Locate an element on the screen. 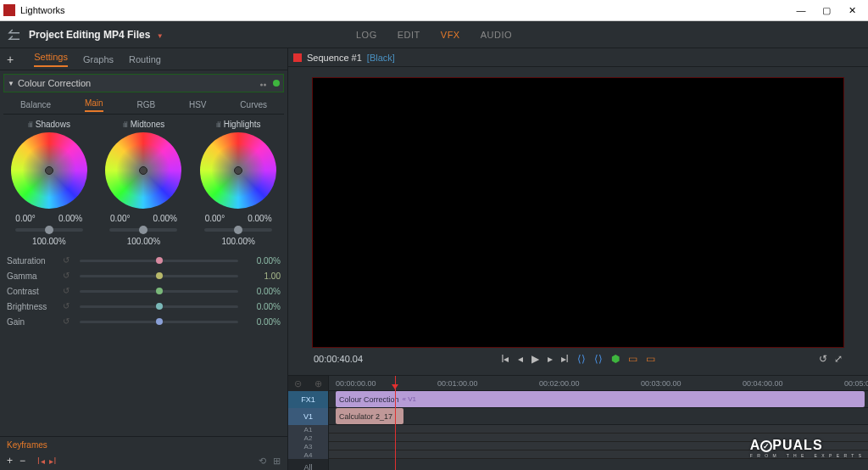 The width and height of the screenshot is (868, 470). wheel-highlights: ılılHighlights 0.00°0.00% 100.00% is located at coordinates (238, 183).